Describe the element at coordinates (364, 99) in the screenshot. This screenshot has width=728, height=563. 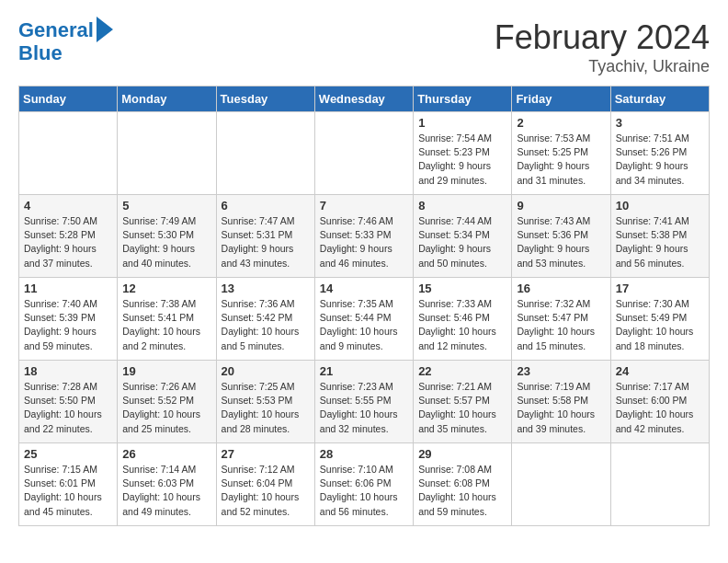
I see `calendar-header-row: SundayMondayTuesdayWednesdayThursdayFrid…` at that location.